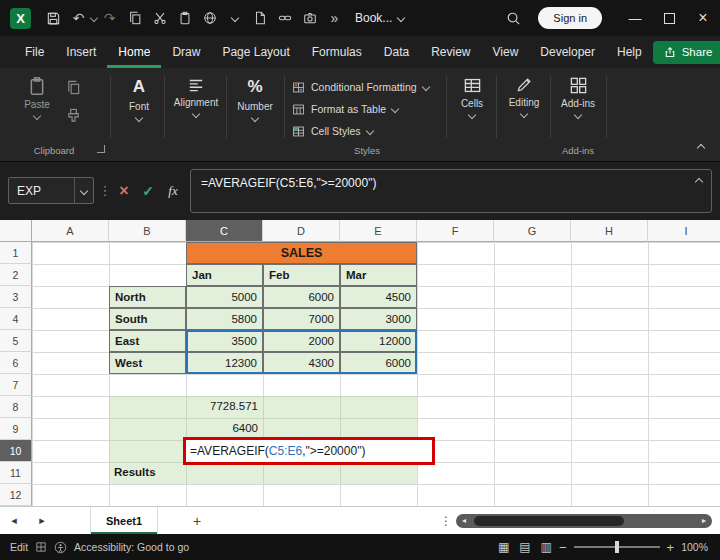  Describe the element at coordinates (360, 87) in the screenshot. I see `conditional-formatting-button: Conditional Formatting` at that location.